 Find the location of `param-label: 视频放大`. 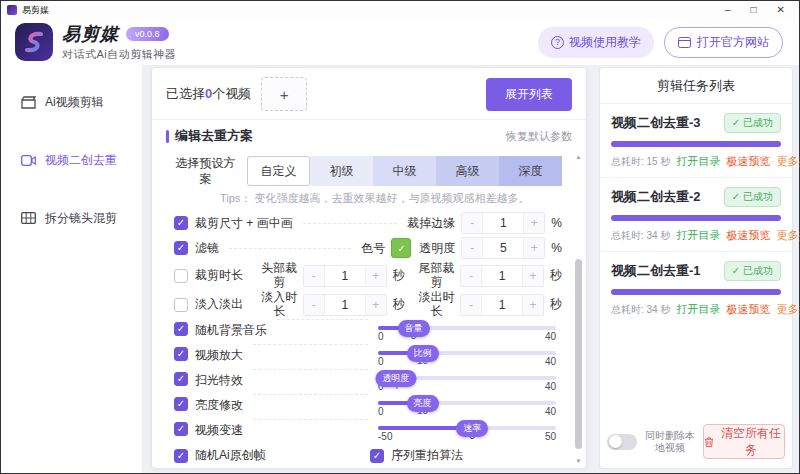

param-label: 视频放大 is located at coordinates (219, 356).